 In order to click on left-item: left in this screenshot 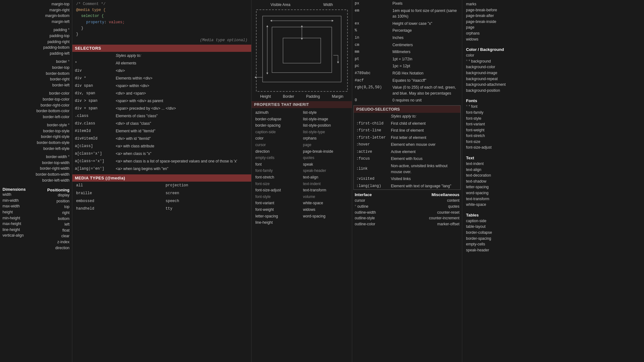, I will do `click(58, 224)`.